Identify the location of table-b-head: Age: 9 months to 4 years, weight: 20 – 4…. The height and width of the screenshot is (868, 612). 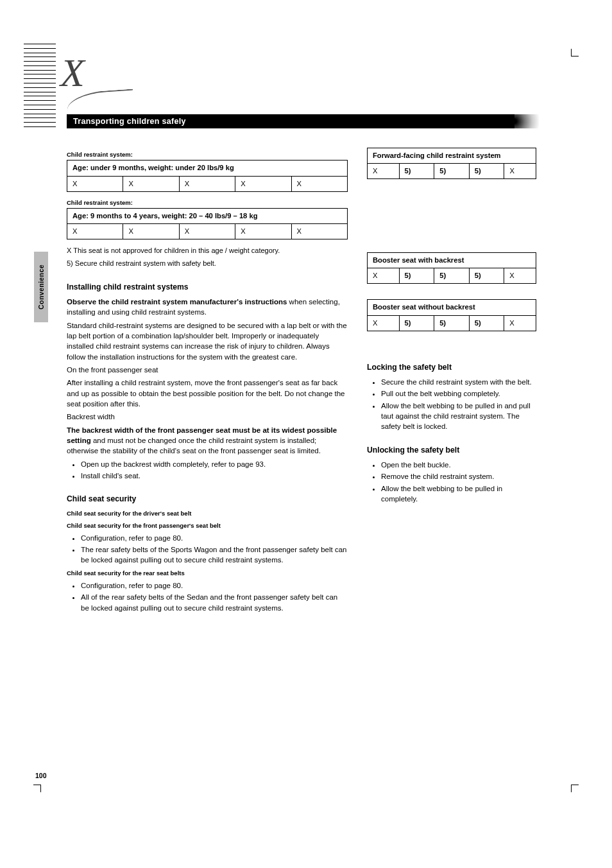
(208, 216).